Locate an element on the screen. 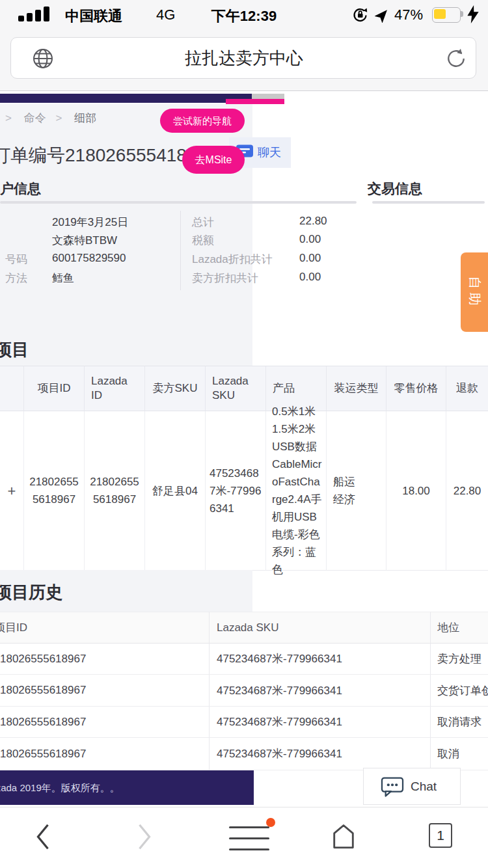  items-header-expand is located at coordinates (12, 389).